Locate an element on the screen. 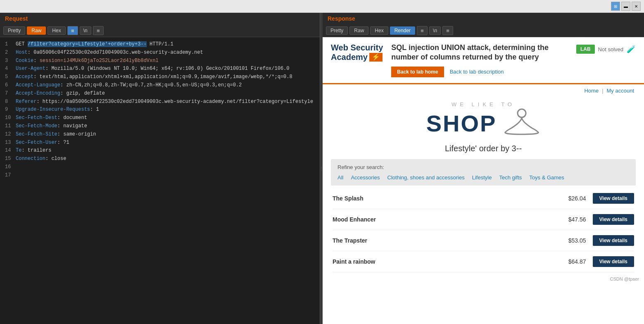  lab-status: Not solved is located at coordinates (611, 50).